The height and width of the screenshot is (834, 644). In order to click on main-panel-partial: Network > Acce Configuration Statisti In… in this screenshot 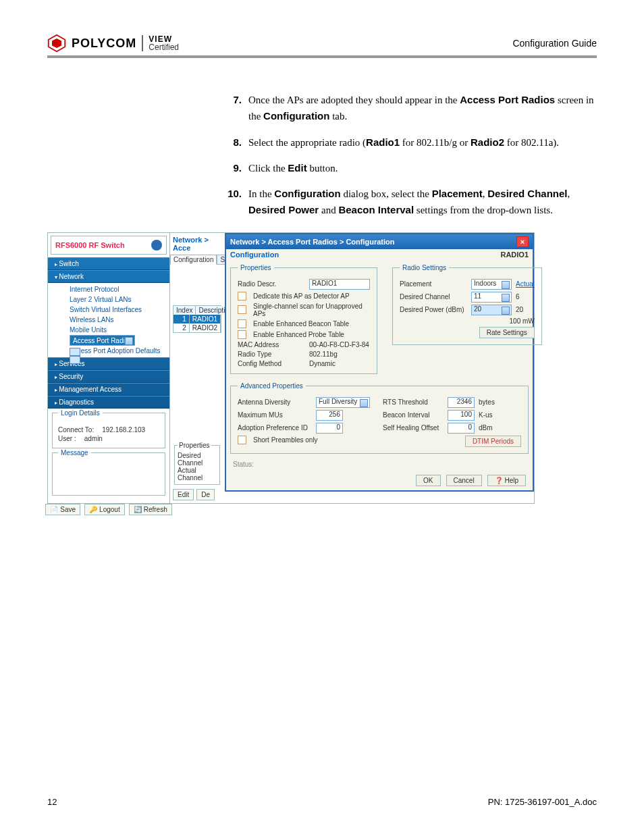, I will do `click(197, 368)`.